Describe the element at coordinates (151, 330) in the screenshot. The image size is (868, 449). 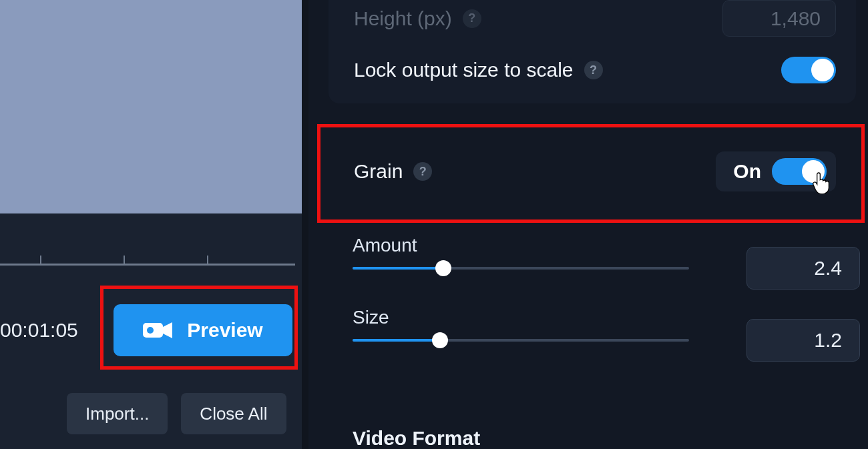
I see `preview-row: 00:01:05 Preview` at that location.